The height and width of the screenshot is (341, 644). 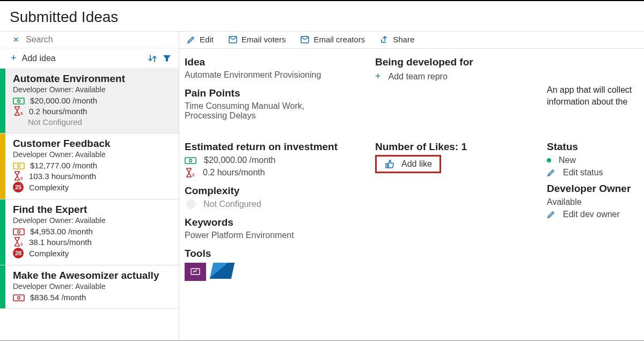 What do you see at coordinates (258, 40) in the screenshot?
I see `email-voters-button: Email voters` at bounding box center [258, 40].